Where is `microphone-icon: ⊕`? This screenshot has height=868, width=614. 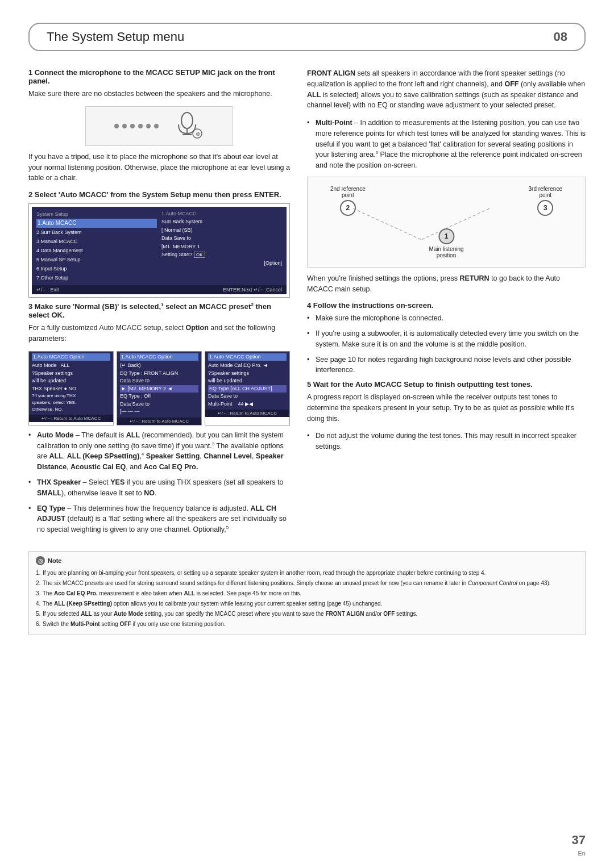 microphone-icon: ⊕ is located at coordinates (187, 126).